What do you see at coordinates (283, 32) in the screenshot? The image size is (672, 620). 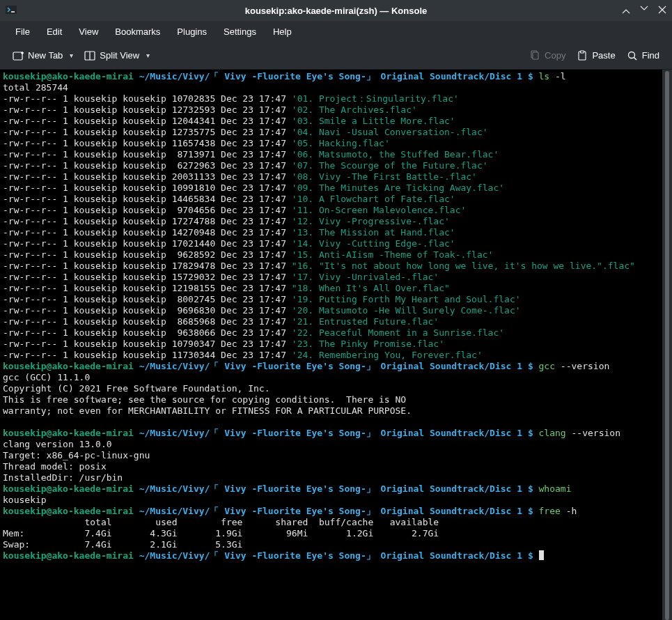 I see `menu-help: Help` at bounding box center [283, 32].